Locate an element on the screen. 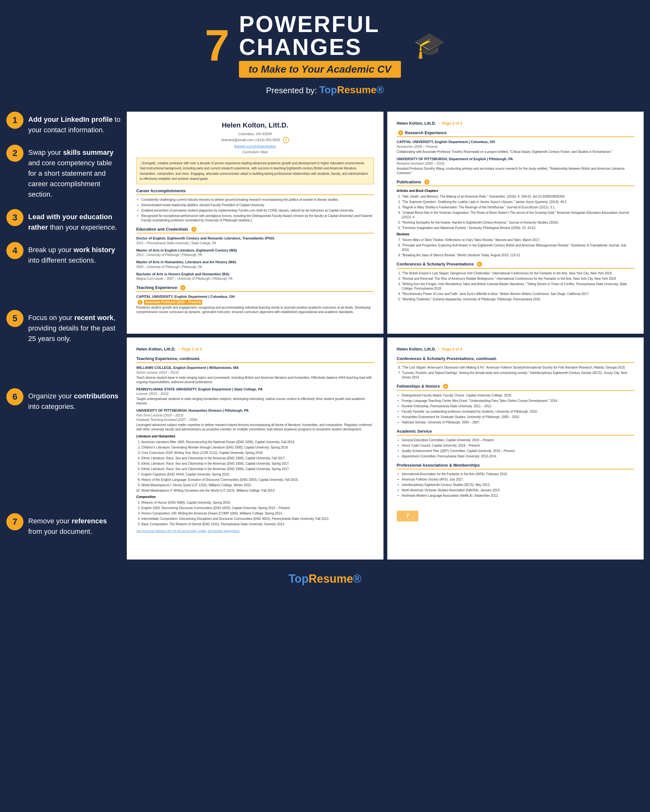 The width and height of the screenshot is (650, 812). fellow-2: Foreign Language Teaching Center Mini-Gr… is located at coordinates (518, 401).